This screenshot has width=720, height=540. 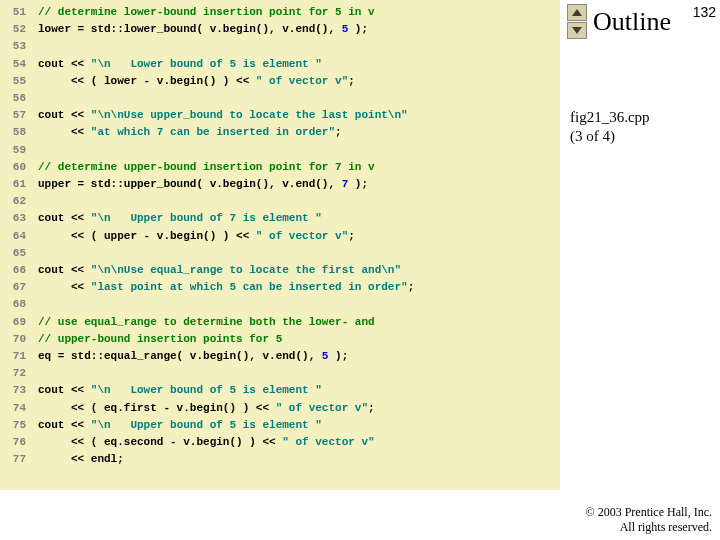 What do you see at coordinates (704, 12) in the screenshot?
I see `slide-number: 132` at bounding box center [704, 12].